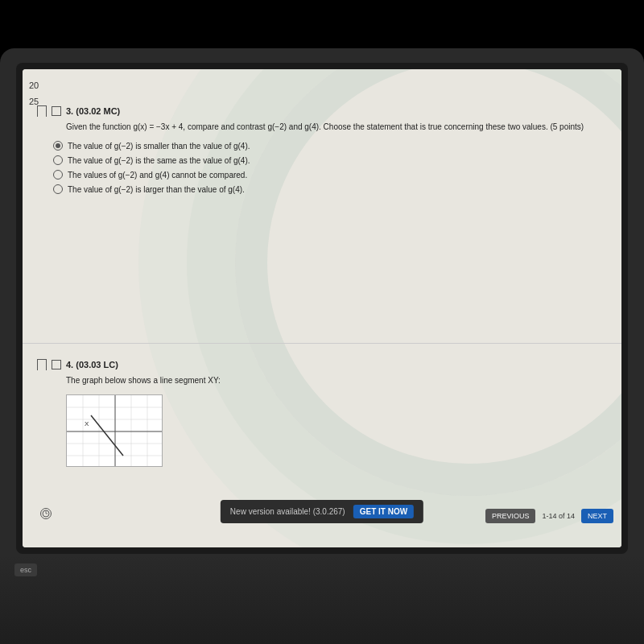 The image size is (644, 644). What do you see at coordinates (46, 514) in the screenshot?
I see `clock-svg` at bounding box center [46, 514].